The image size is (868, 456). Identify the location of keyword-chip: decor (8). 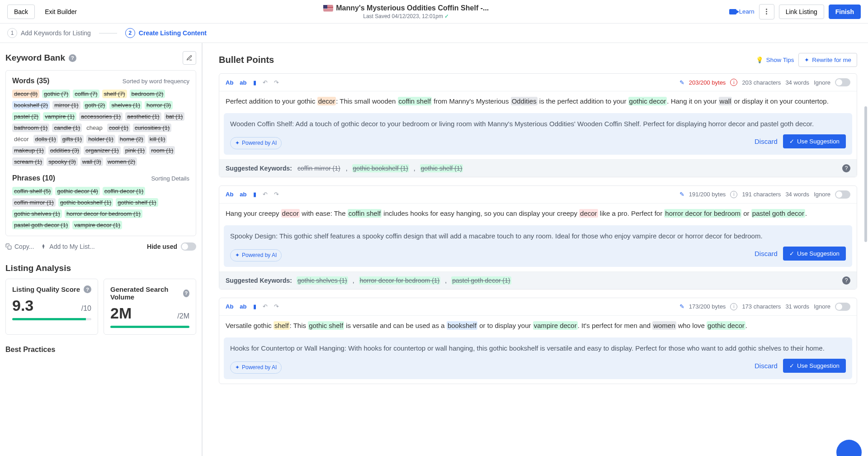
(26, 94).